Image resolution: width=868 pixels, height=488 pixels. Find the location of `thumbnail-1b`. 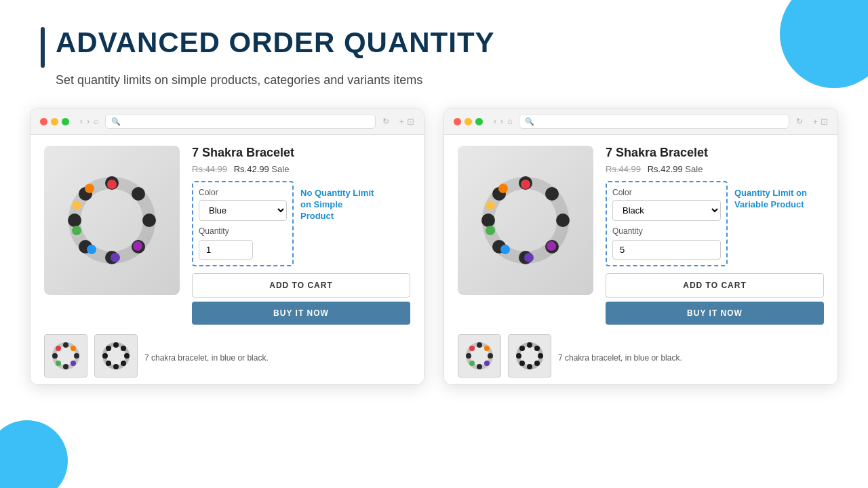

thumbnail-1b is located at coordinates (116, 356).